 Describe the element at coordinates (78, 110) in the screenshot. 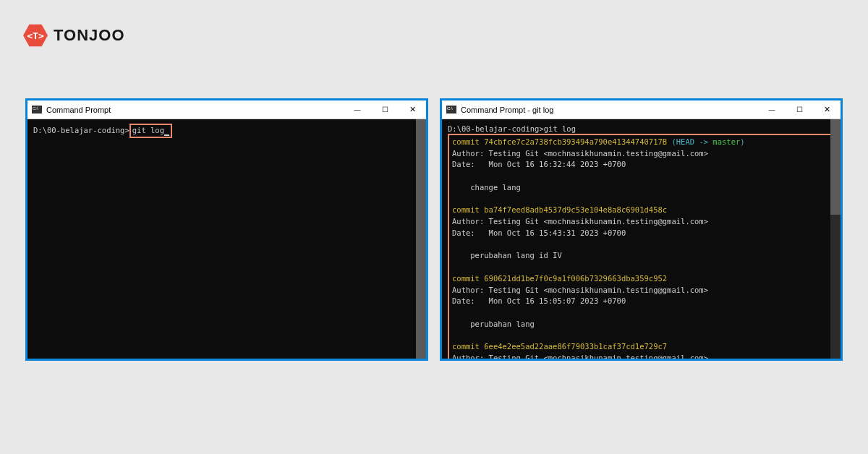

I see `window-title: Command Prompt` at that location.